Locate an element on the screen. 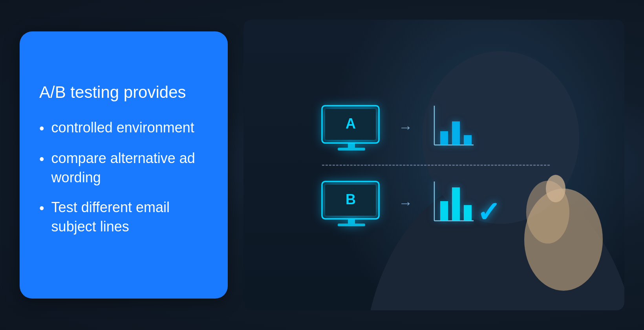 The height and width of the screenshot is (330, 644). ab-diagram: A → is located at coordinates (434, 165).